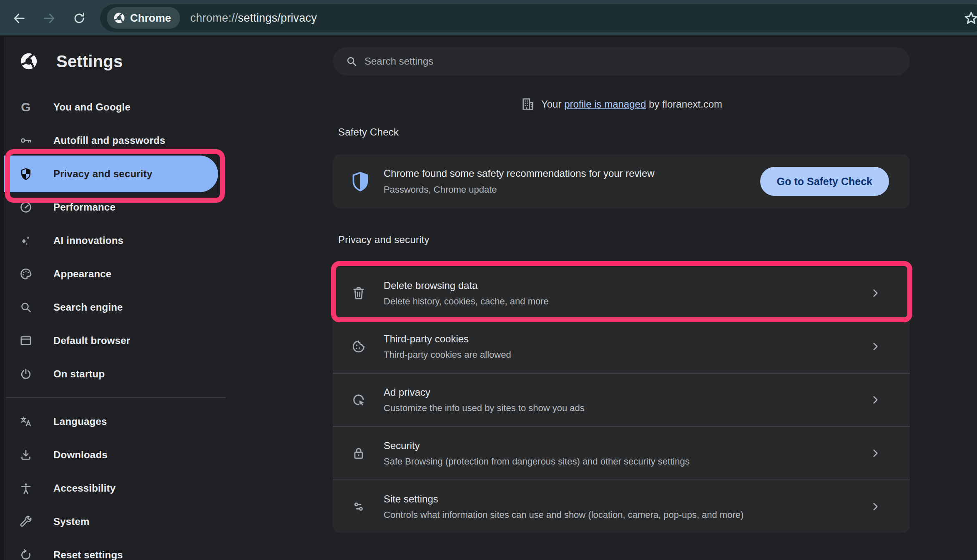 The width and height of the screenshot is (977, 560). What do you see at coordinates (621, 346) in the screenshot?
I see `third-party-cookies-row: Third-party cookies Third-party cookies …` at bounding box center [621, 346].